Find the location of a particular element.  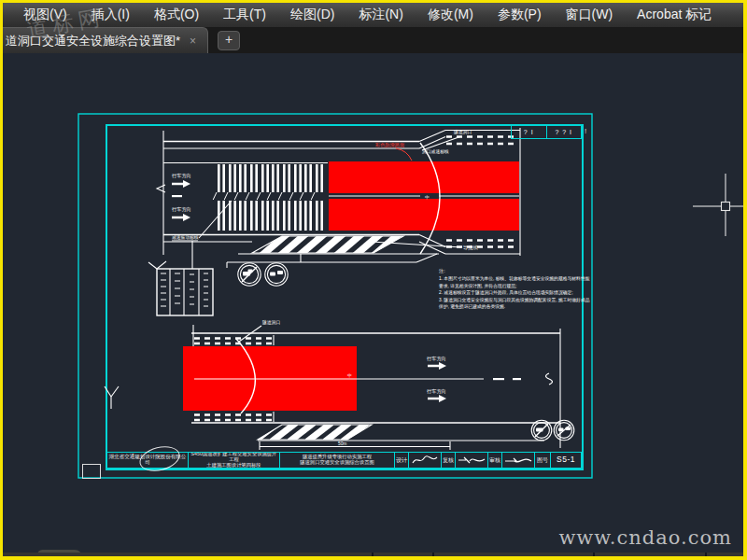

tab-close-icon: × is located at coordinates (192, 41).